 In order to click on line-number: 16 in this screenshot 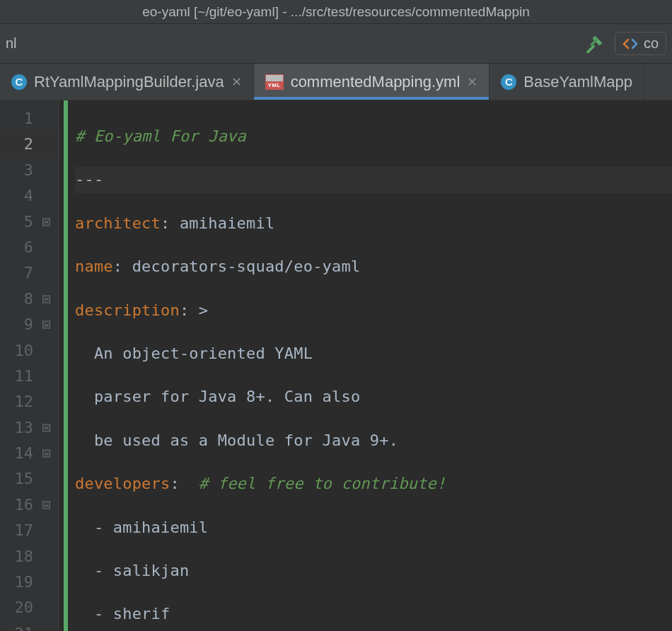, I will do `click(30, 505)`.